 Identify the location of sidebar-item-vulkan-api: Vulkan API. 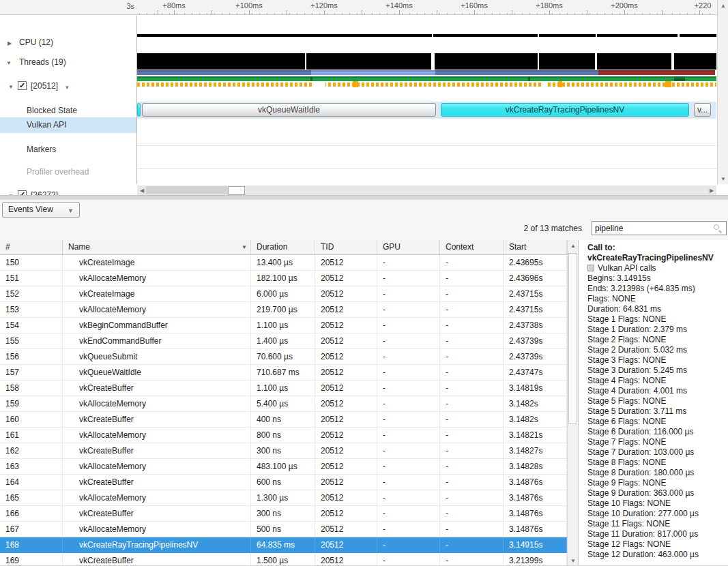
(68, 125).